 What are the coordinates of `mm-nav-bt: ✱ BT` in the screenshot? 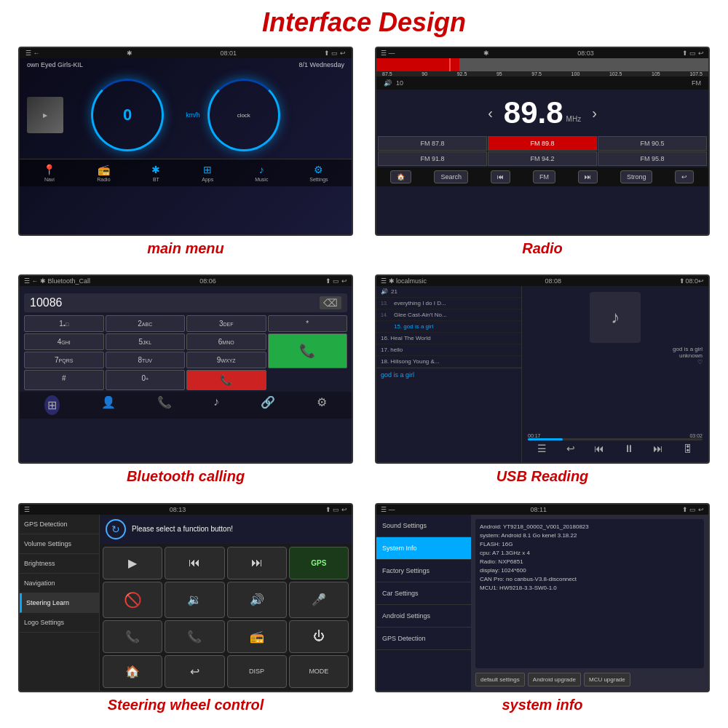 It's located at (156, 173).